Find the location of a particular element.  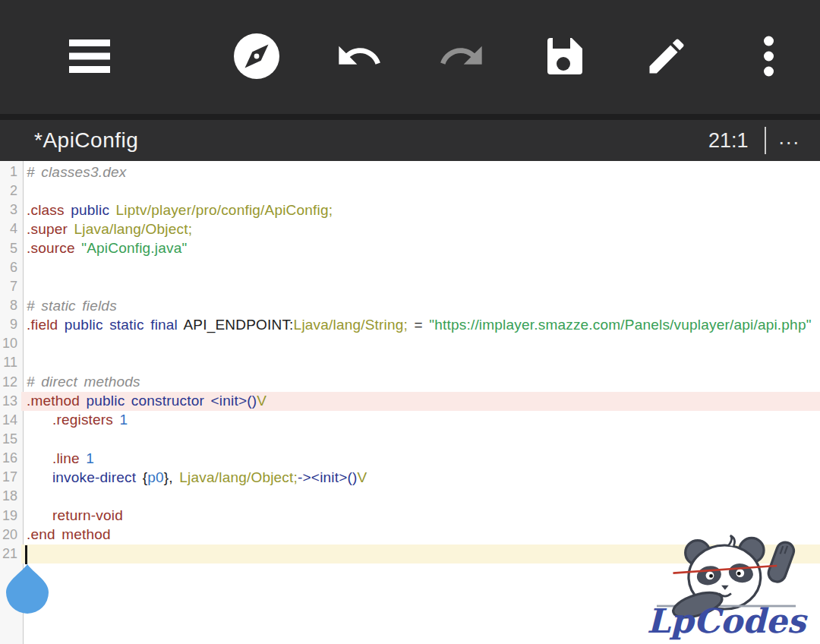

line-number: 19 is located at coordinates (11, 516).